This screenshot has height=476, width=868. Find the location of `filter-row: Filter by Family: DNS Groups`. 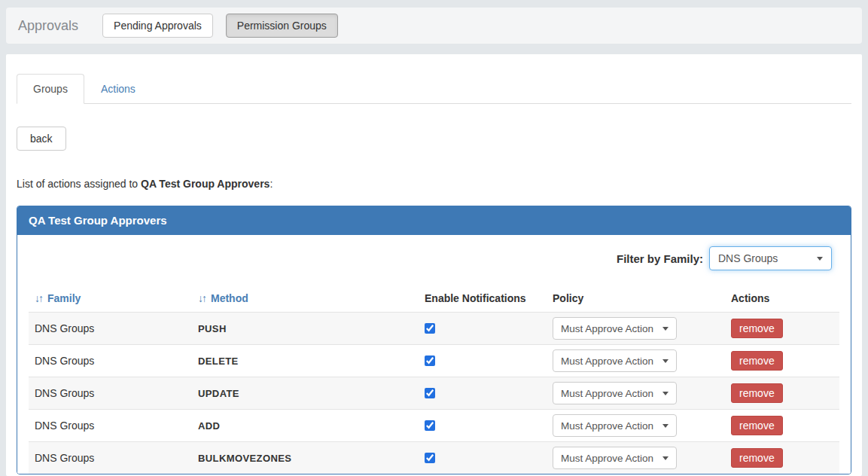

filter-row: Filter by Family: DNS Groups is located at coordinates (431, 258).